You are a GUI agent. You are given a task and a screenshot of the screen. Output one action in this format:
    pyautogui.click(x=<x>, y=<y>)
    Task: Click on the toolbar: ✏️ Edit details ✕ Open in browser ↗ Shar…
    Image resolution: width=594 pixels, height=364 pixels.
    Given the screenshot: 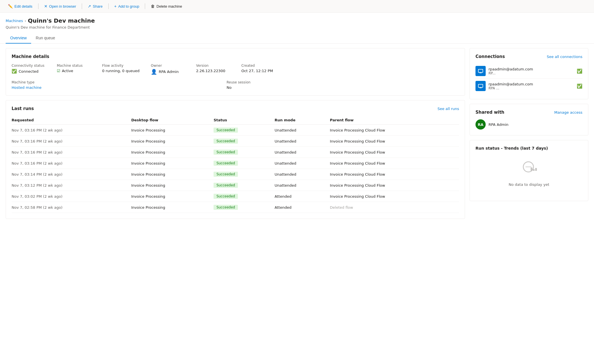 What is the action you would take?
    pyautogui.click(x=297, y=6)
    